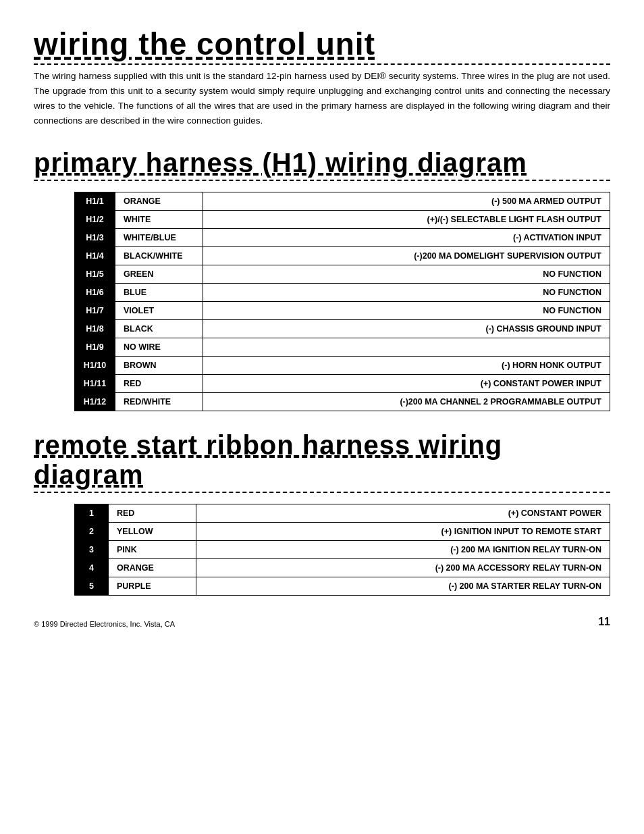 Image resolution: width=644 pixels, height=834 pixels. I want to click on wire-function: (-)200 MA DOMELIGHT SUPERVISION OUTPUT, so click(406, 255).